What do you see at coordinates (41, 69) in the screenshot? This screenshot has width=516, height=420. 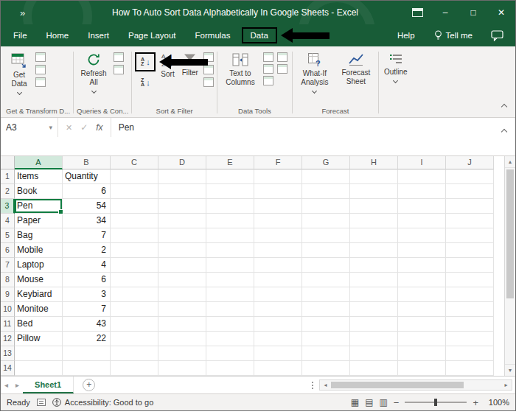 I see `from-web-icon` at bounding box center [41, 69].